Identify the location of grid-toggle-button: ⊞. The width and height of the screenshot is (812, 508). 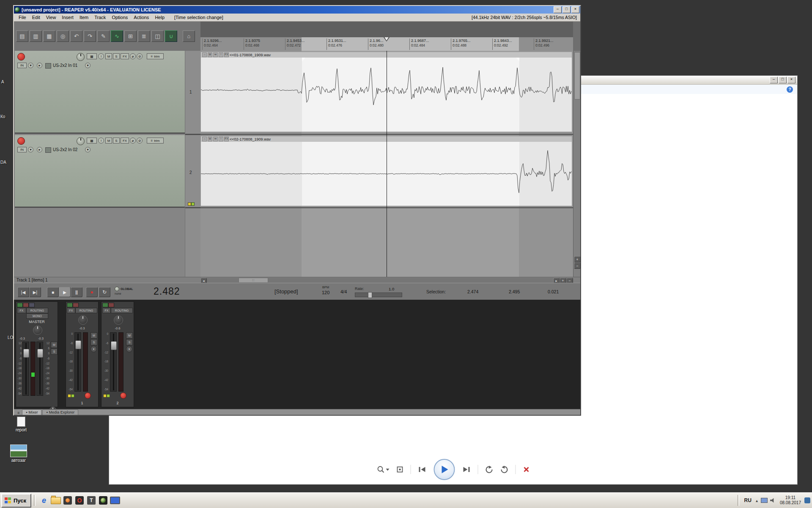
(130, 36).